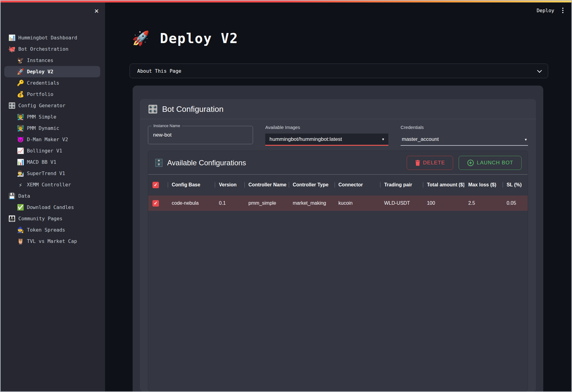 This screenshot has width=572, height=392. Describe the element at coordinates (42, 106) in the screenshot. I see `sidebar-item-label: Config Generator` at that location.